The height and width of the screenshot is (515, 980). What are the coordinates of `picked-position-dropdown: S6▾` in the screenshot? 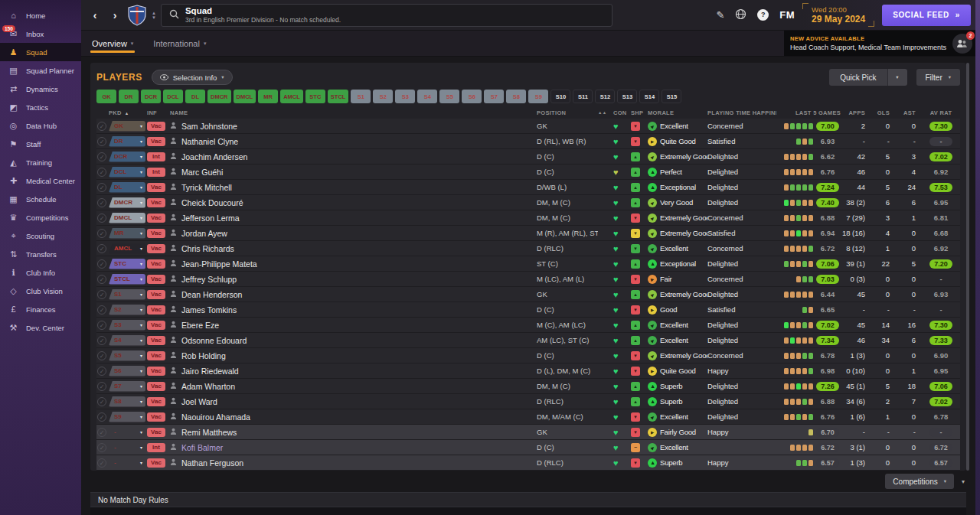 It's located at (127, 371).